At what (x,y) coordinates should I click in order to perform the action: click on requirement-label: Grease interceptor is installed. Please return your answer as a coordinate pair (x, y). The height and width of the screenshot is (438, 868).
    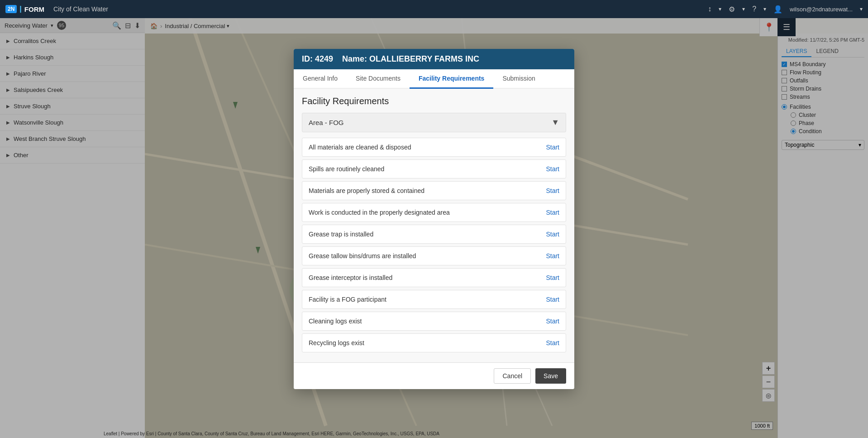
    Looking at the image, I should click on (427, 278).